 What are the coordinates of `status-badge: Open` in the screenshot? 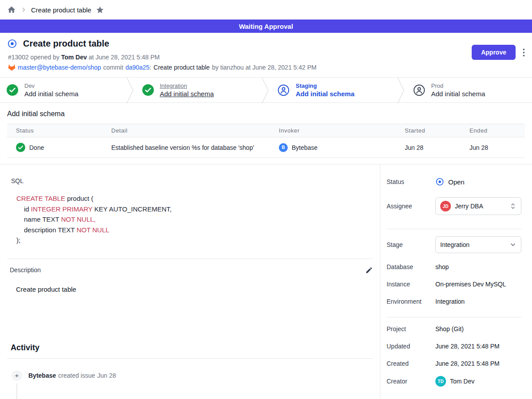 It's located at (450, 182).